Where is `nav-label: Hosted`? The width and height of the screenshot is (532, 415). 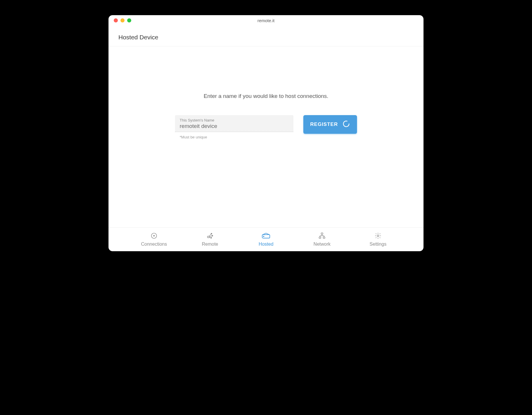 nav-label: Hosted is located at coordinates (266, 244).